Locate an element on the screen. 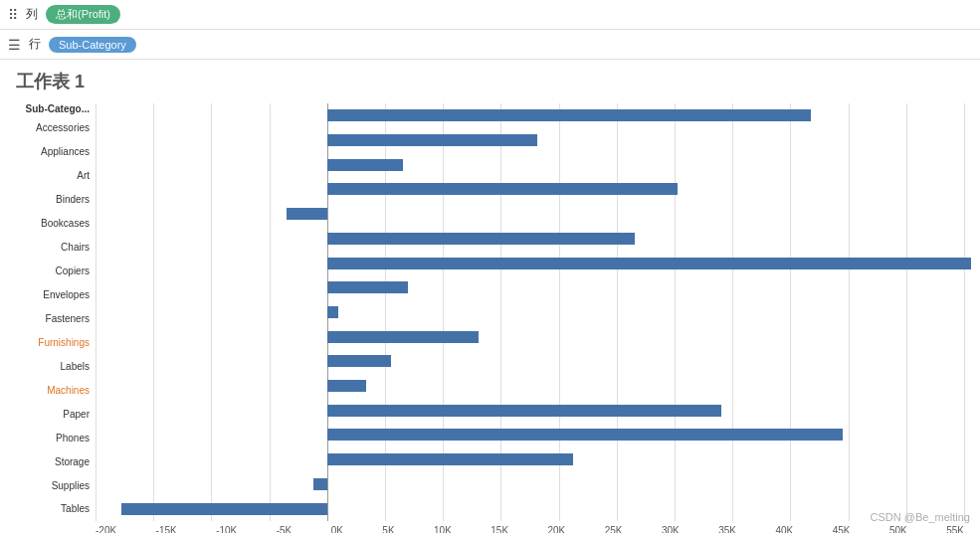  y-label-furnishings: Furnishings is located at coordinates (64, 342).